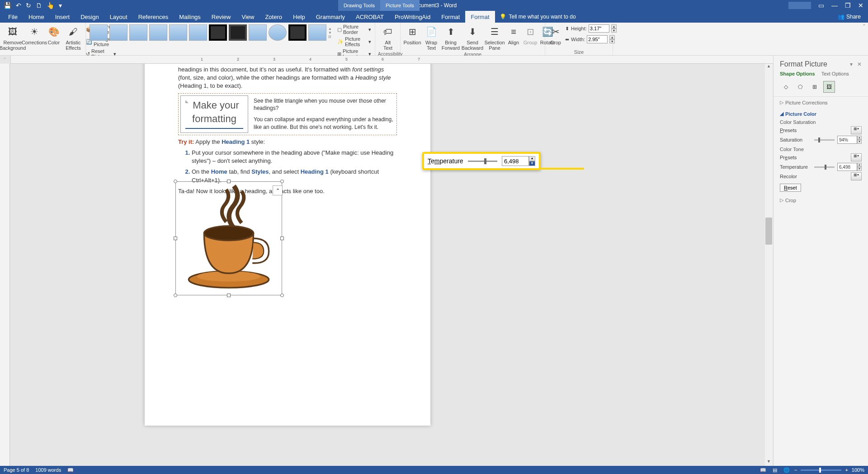  Describe the element at coordinates (769, 231) in the screenshot. I see `scrollbar-thumb` at that location.